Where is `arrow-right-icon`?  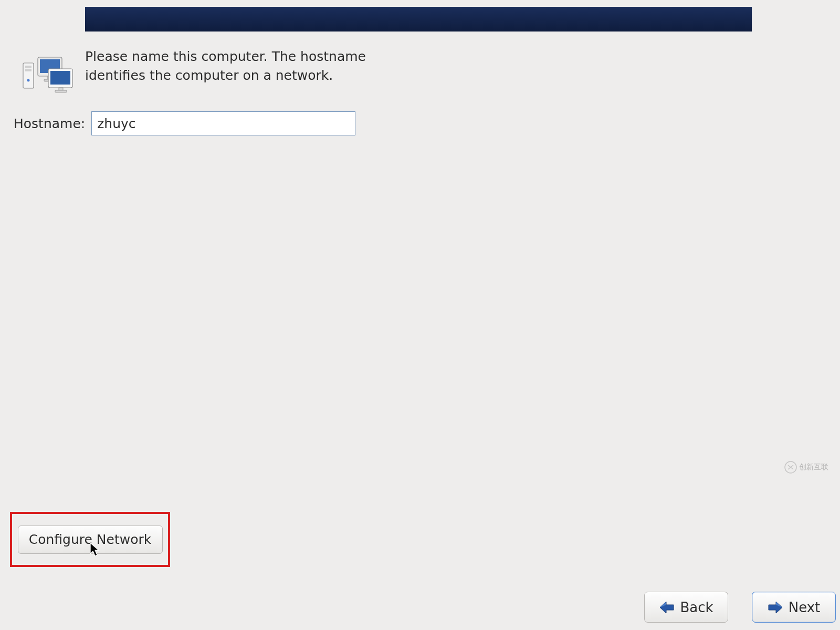 arrow-right-icon is located at coordinates (775, 607).